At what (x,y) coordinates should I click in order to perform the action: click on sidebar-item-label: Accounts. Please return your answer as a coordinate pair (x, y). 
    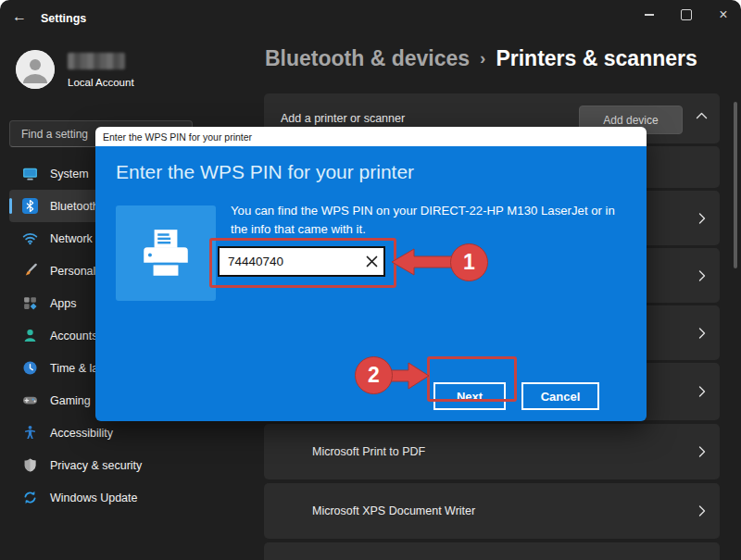
    Looking at the image, I should click on (74, 336).